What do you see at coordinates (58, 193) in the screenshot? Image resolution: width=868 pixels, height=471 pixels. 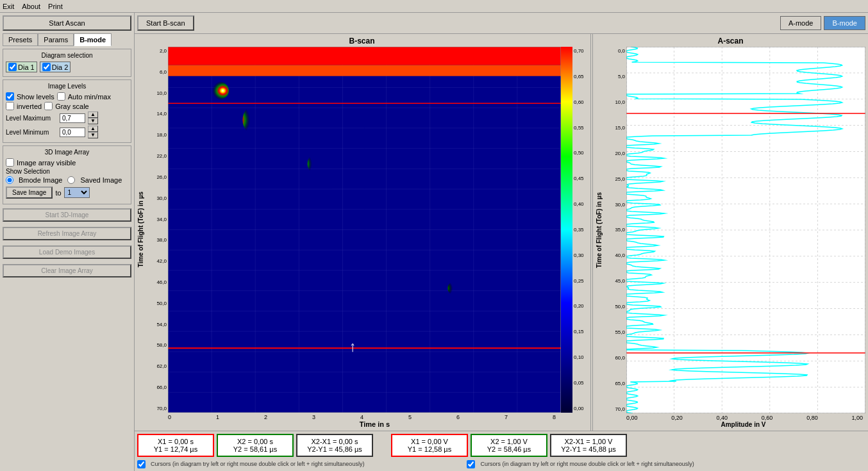 I see `to-label: to` at bounding box center [58, 193].